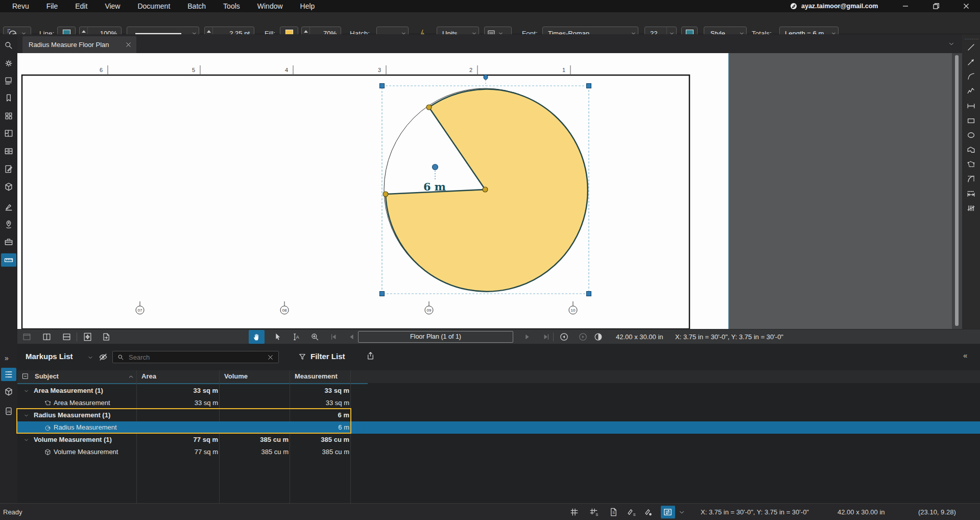  Describe the element at coordinates (52, 6) in the screenshot. I see `menu-file: File` at that location.